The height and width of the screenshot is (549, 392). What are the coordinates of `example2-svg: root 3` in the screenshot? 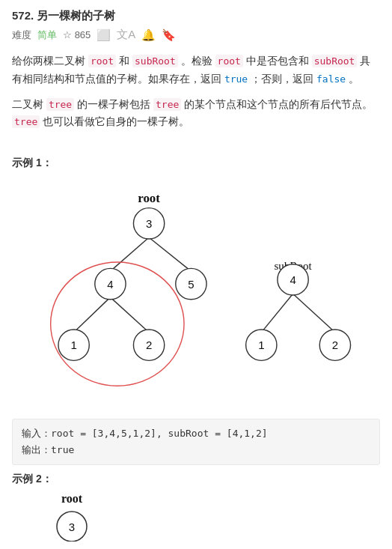 It's located at (87, 515).